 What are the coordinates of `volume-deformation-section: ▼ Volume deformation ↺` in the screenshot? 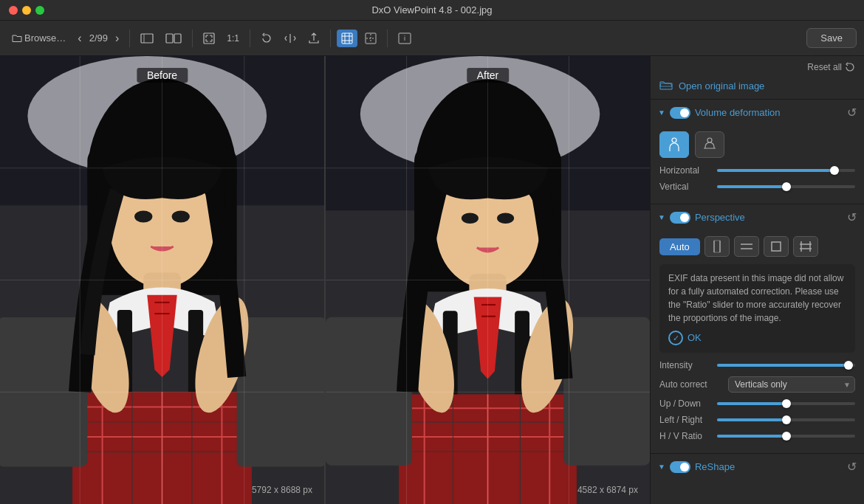 It's located at (758, 151).